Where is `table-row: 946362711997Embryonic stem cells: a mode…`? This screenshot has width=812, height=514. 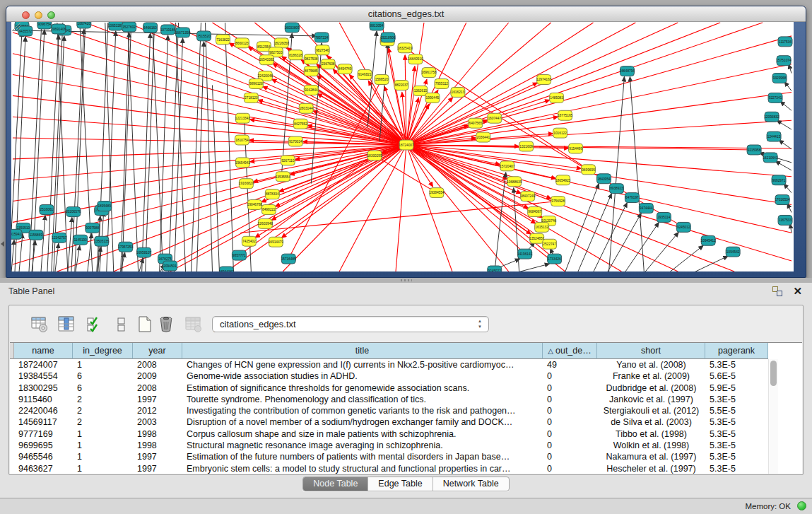 table-row: 946362711997Embryonic stem cells: a mode… is located at coordinates (406, 468).